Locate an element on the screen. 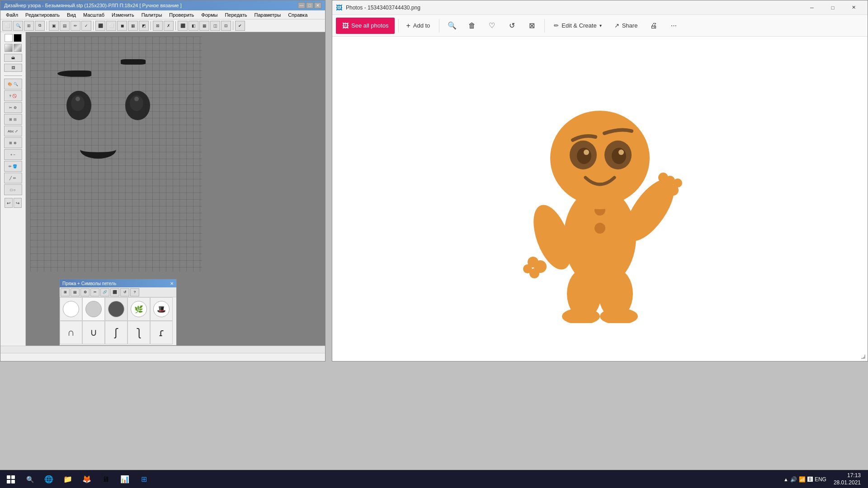  left-tool-grid: ⊞ ⊟ is located at coordinates (13, 119).